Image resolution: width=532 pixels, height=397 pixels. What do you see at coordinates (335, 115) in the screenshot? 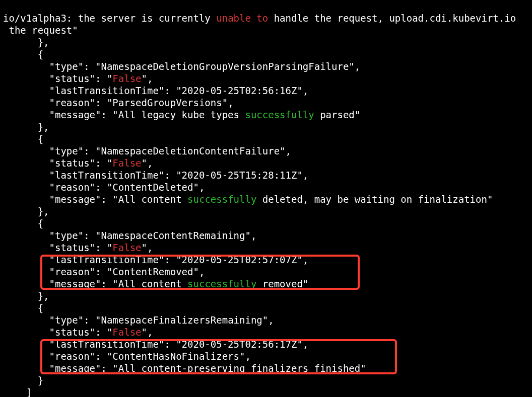
I see `message-post: parsed` at bounding box center [335, 115].